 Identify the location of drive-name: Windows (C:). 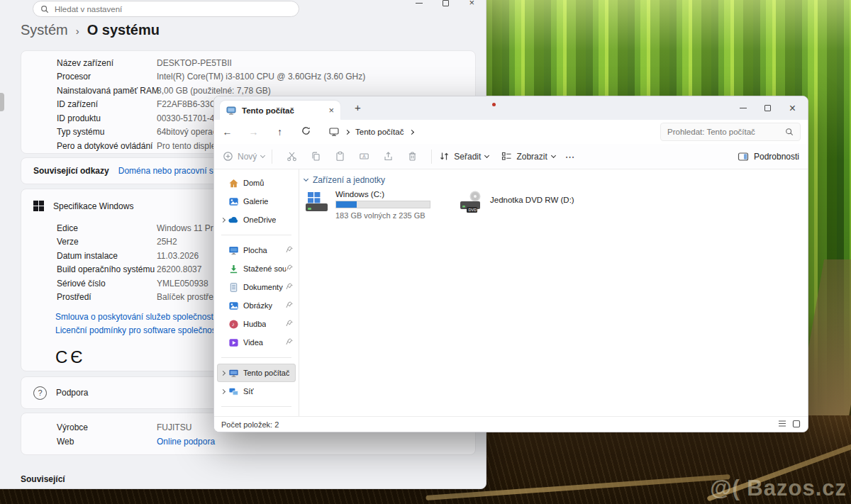
(383, 194).